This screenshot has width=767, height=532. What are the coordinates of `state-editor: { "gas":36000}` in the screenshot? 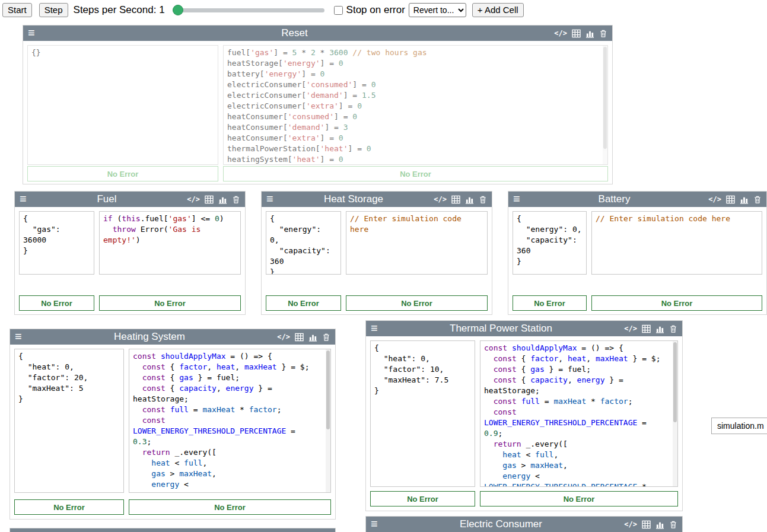 It's located at (57, 243).